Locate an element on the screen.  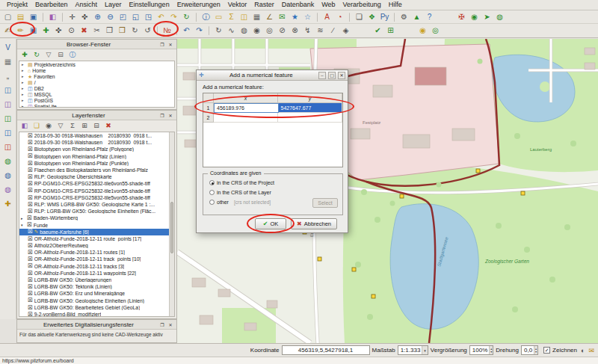
layer-row: ☒ LGRB-BW GK50: Tektonik (Linien) is located at coordinates (97, 287).